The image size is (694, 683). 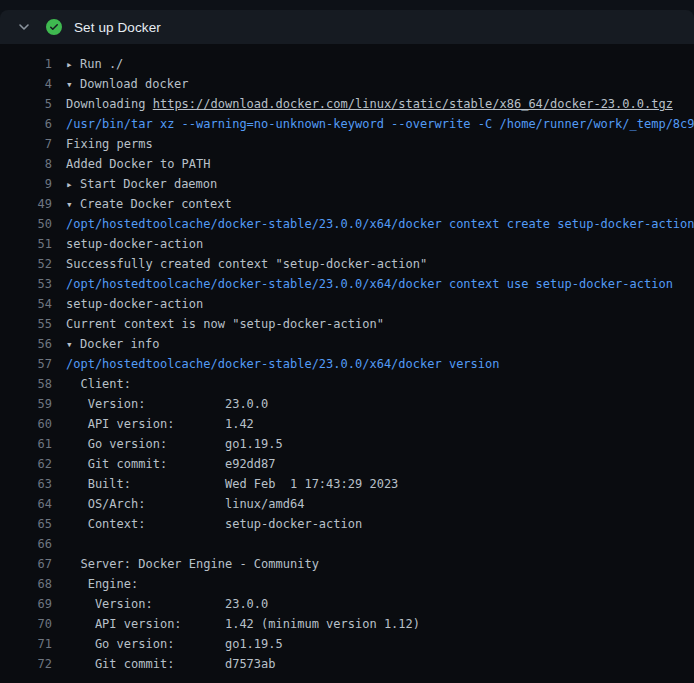 What do you see at coordinates (347, 304) in the screenshot?
I see `log-line: 54setup-docker-action` at bounding box center [347, 304].